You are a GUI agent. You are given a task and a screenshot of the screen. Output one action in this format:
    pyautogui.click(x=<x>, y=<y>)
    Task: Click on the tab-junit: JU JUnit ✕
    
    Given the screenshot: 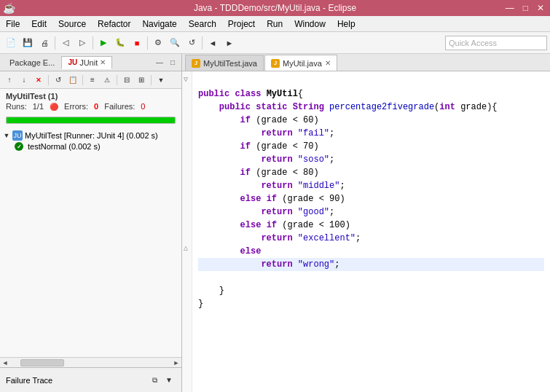 What is the action you would take?
    pyautogui.click(x=87, y=63)
    